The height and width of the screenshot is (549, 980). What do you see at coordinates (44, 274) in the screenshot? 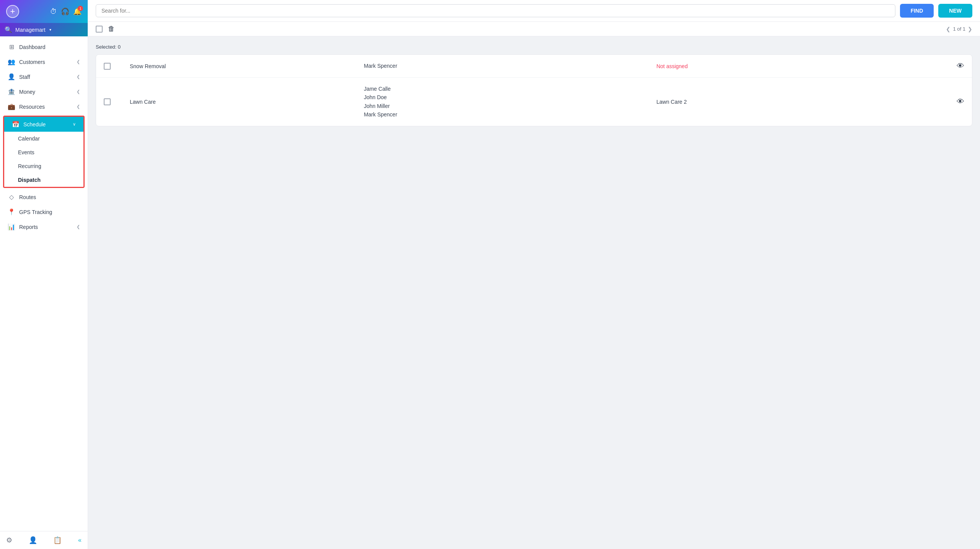
I see `sidebar: + ⏱ 🎧 🔔 1 🔍 Managemart ▾ ⊞ Dashboard 👥 C…` at bounding box center [44, 274].